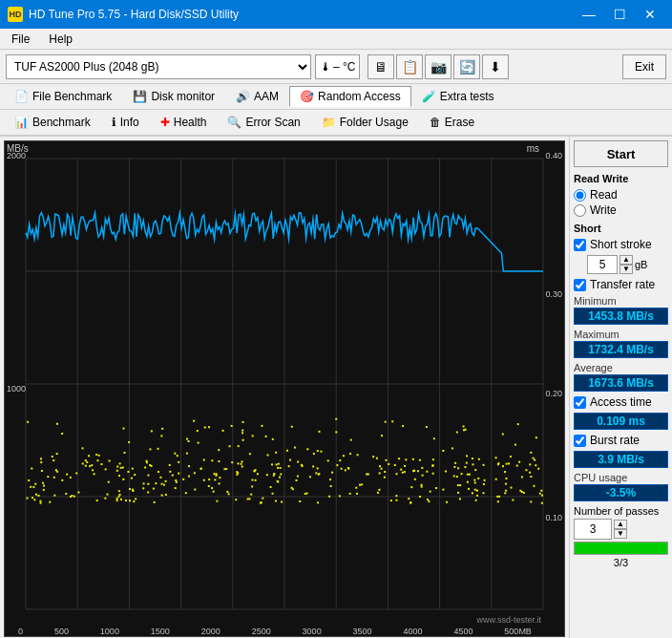 Image resolution: width=672 pixels, height=638 pixels. What do you see at coordinates (580, 285) in the screenshot?
I see `transfer-rate-checkbox` at bounding box center [580, 285].